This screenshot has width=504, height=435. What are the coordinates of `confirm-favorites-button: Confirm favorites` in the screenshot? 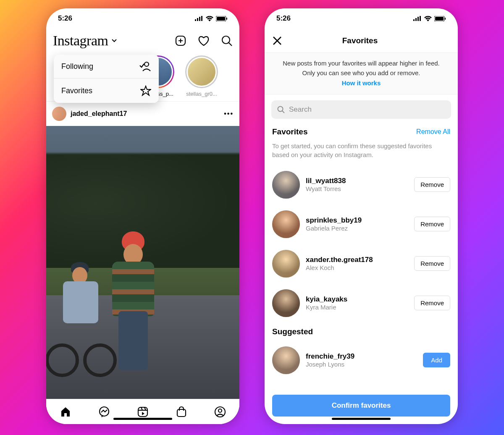 It's located at (361, 406).